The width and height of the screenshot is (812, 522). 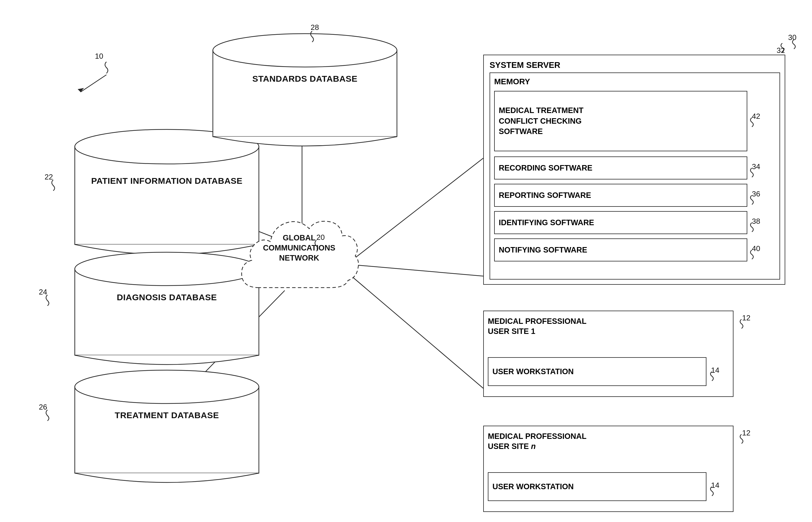 What do you see at coordinates (537, 441) in the screenshot?
I see `user-site-n-label: MEDICAL PROFESSIONALUSER SITE n` at bounding box center [537, 441].